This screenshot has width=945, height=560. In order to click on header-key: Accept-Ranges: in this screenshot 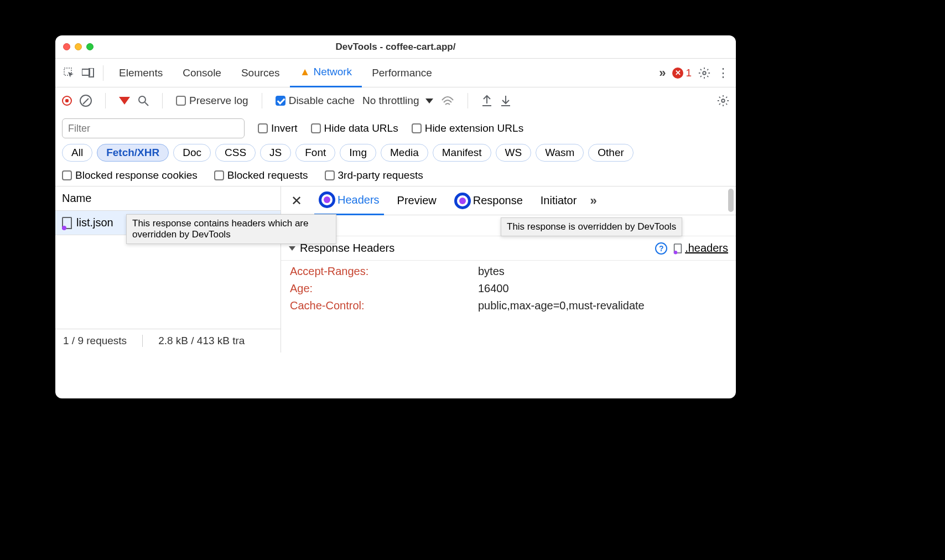, I will do `click(384, 271)`.